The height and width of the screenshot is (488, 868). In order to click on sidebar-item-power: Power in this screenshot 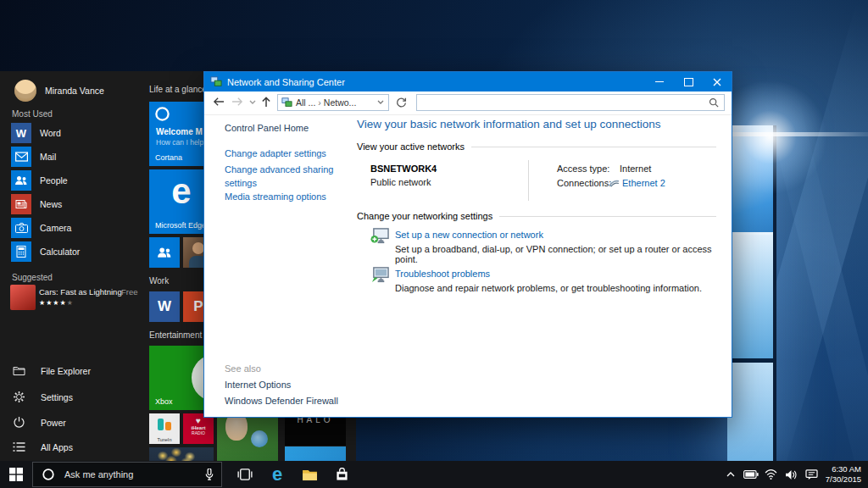, I will do `click(39, 422)`.